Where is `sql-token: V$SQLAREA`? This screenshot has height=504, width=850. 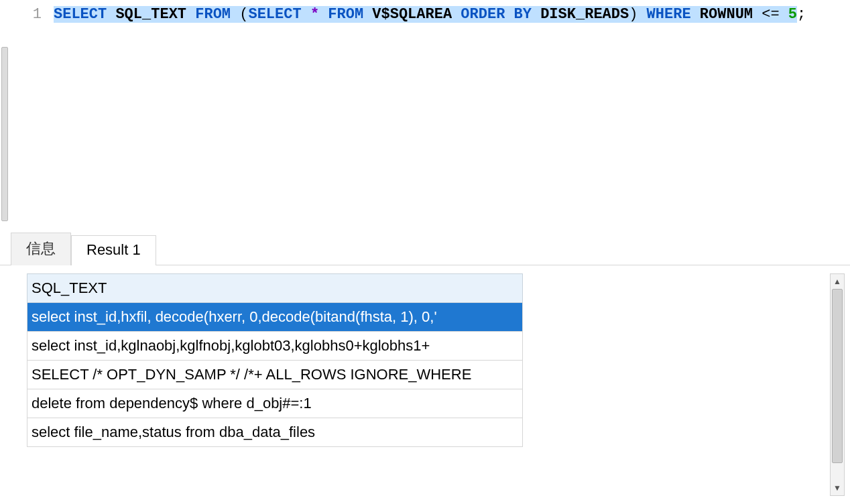
sql-token: V$SQLAREA is located at coordinates (412, 15).